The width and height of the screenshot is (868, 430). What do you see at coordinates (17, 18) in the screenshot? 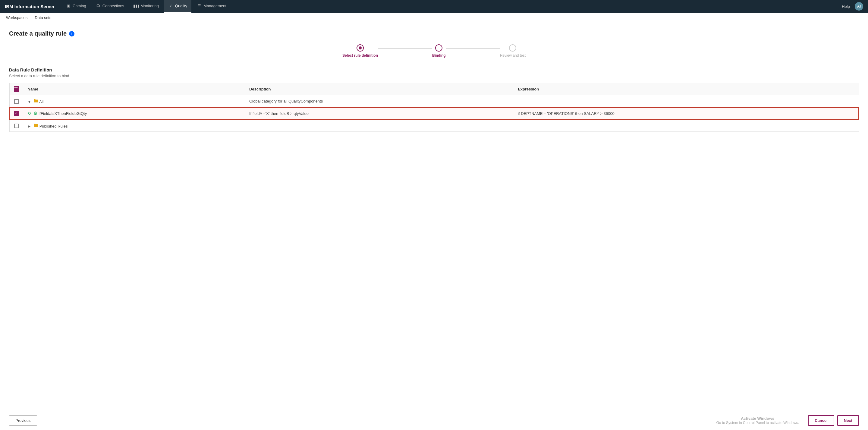
I see `subnav-workspaces: Workspaces` at bounding box center [17, 18].